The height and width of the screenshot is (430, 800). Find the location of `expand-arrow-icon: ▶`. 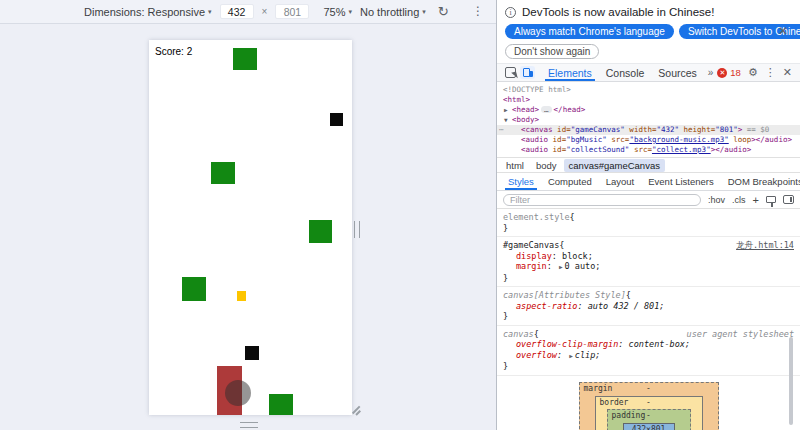

expand-arrow-icon: ▶ is located at coordinates (506, 110).